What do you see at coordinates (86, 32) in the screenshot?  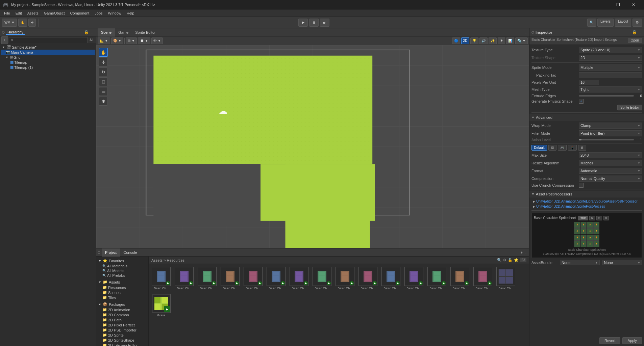 I see `hierarchy-lock: 🔓` at bounding box center [86, 32].